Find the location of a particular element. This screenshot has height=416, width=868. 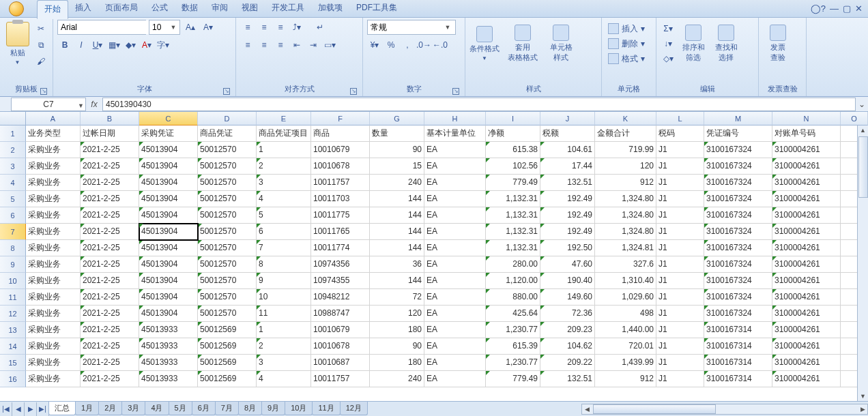

autosum-button: Σ▾ is located at coordinates (668, 29).